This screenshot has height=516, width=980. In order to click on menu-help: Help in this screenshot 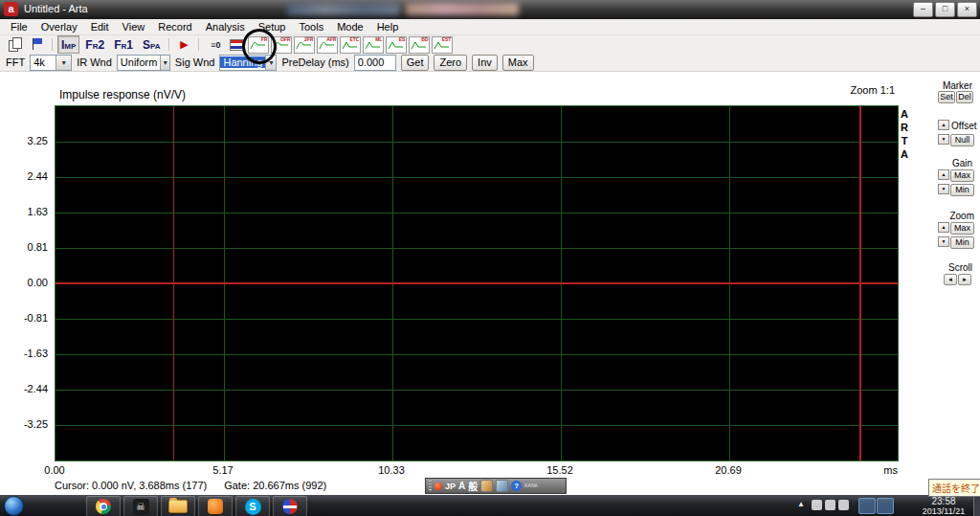, I will do `click(389, 27)`.